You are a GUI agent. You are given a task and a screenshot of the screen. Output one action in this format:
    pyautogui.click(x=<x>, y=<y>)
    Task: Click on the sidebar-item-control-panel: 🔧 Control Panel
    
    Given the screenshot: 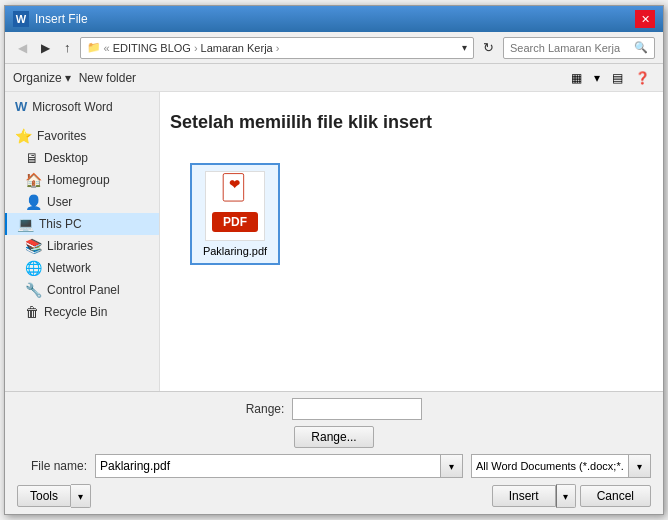 What is the action you would take?
    pyautogui.click(x=82, y=290)
    